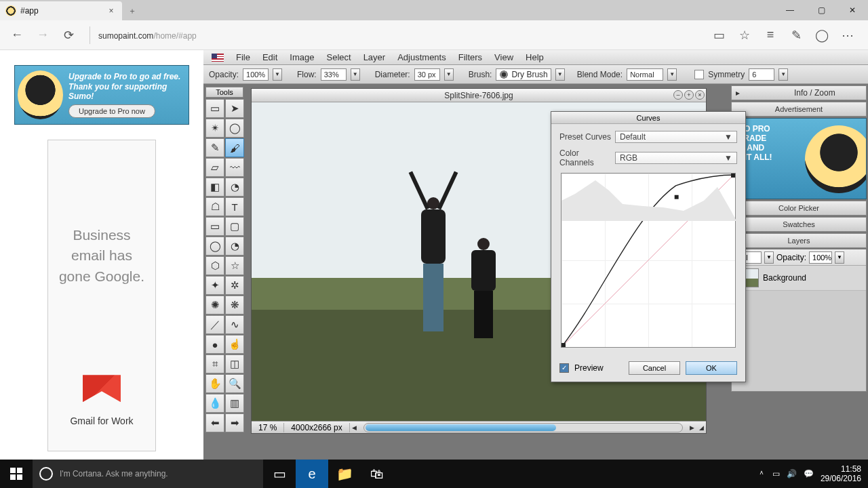 This screenshot has width=868, height=488. What do you see at coordinates (852, 10) in the screenshot?
I see `window-close-button: ✕` at bounding box center [852, 10].